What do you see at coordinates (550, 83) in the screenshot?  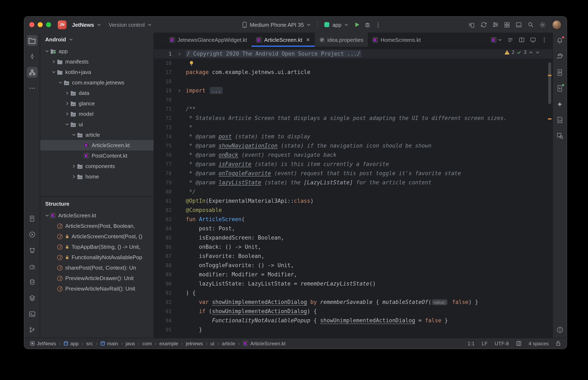 I see `editor-scrollbar` at bounding box center [550, 83].